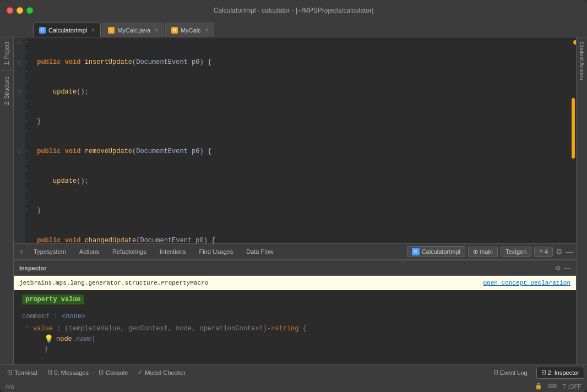 This screenshot has height=392, width=587. Describe the element at coordinates (581, 201) in the screenshot. I see `right-sidebar: Context Actions` at that location.